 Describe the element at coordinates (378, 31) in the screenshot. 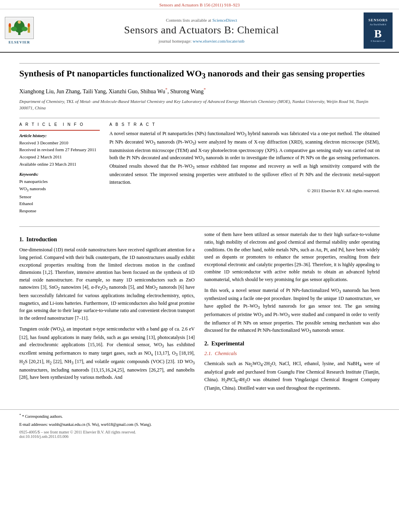

I see `sensors-badge: SENSORSAcTuAToRS B Chemical` at that location.